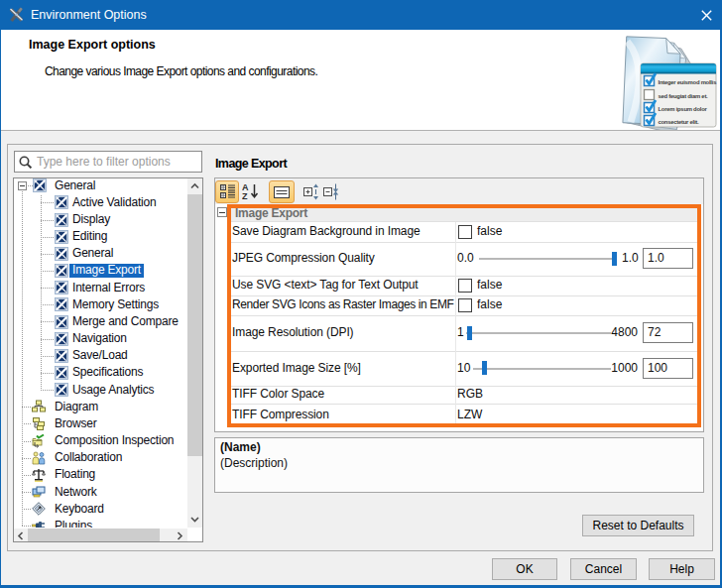  What do you see at coordinates (245, 196) in the screenshot?
I see `svg-text: Z` at bounding box center [245, 196].